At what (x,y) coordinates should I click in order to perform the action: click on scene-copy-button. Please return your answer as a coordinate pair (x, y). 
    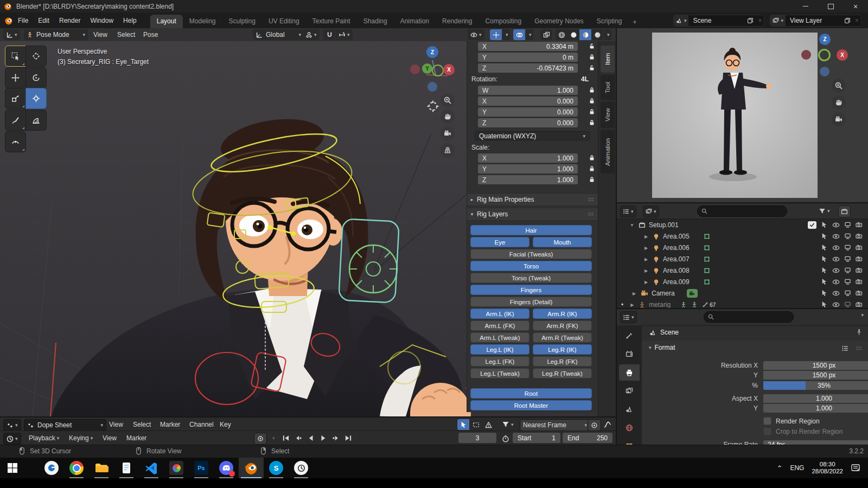
    Looking at the image, I should click on (750, 21).